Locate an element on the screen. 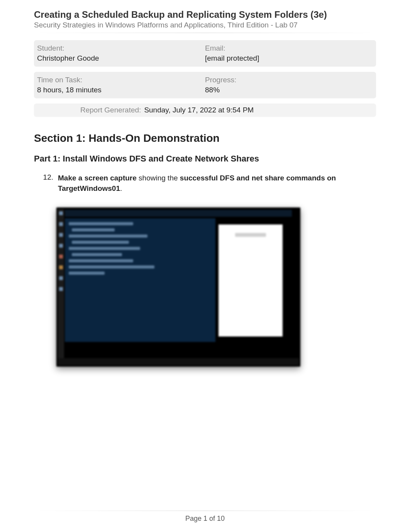 Image resolution: width=410 pixels, height=532 pixels. document-subtitle: Security Strategies in Windows Platforms… is located at coordinates (205, 25).